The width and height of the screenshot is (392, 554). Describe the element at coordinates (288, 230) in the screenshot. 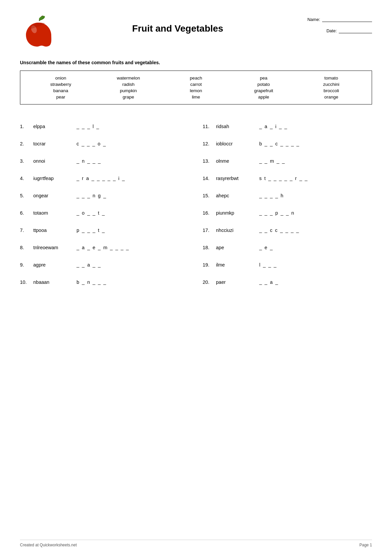

I see `question-item: 17. nhcciuzi _ _ c c _ _ _ _` at that location.